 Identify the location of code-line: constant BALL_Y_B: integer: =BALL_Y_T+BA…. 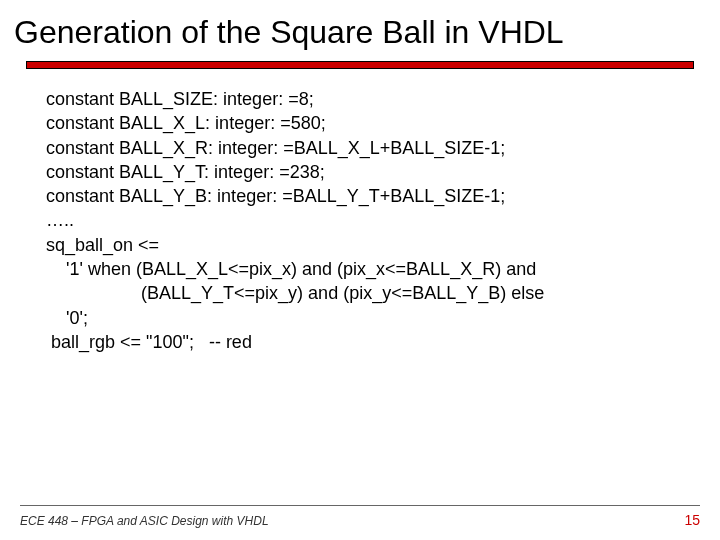
(363, 196).